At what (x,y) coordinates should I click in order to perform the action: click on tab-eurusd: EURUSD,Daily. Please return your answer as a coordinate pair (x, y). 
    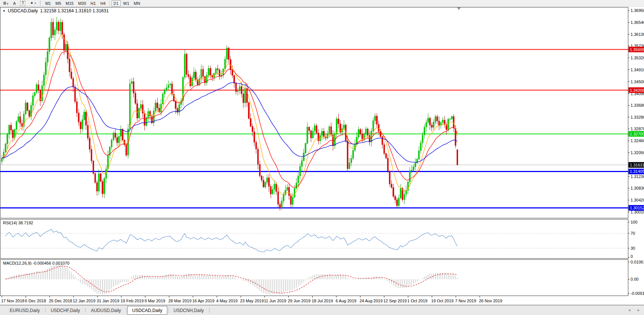
    Looking at the image, I should click on (25, 311).